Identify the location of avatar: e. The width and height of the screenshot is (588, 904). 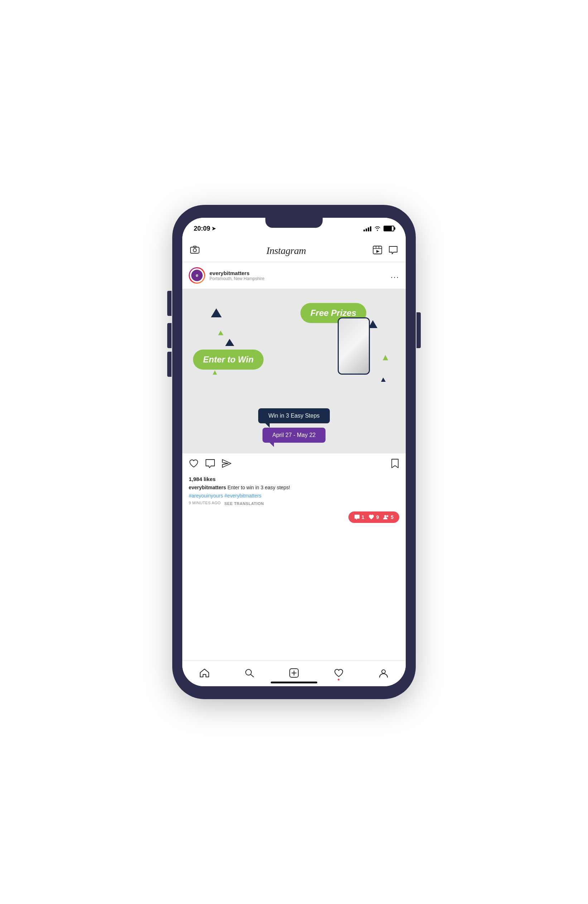
(197, 275).